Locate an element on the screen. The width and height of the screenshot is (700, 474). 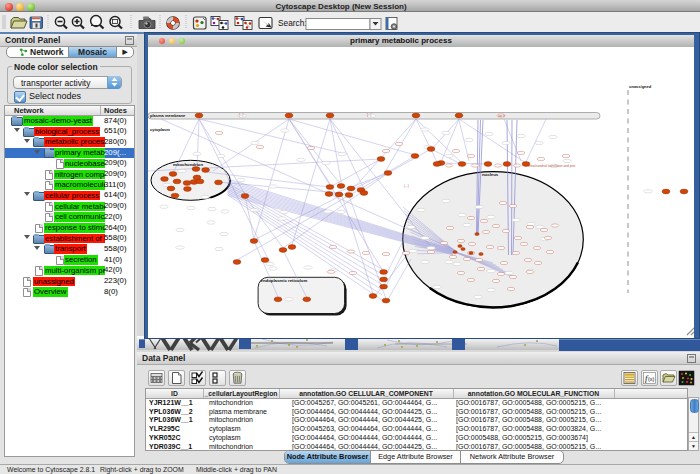
svg-text: ion tr is located at coordinates (502, 116).